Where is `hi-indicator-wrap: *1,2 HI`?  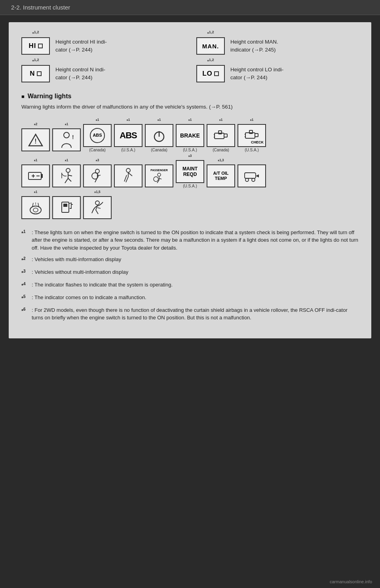 hi-indicator-wrap: *1,2 HI is located at coordinates (36, 44).